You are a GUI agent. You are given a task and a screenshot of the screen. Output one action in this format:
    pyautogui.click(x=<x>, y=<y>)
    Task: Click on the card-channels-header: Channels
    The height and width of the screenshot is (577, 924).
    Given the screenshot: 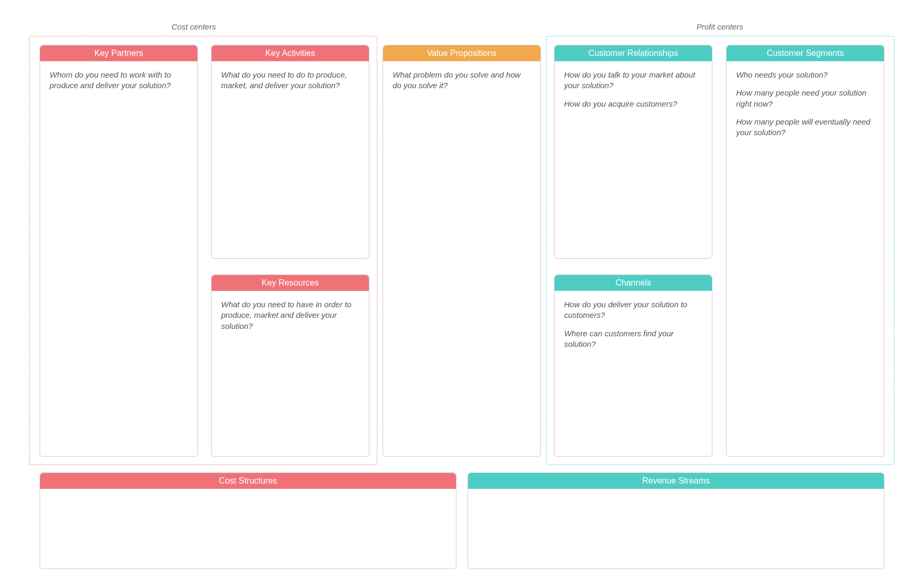 What is the action you would take?
    pyautogui.click(x=633, y=283)
    